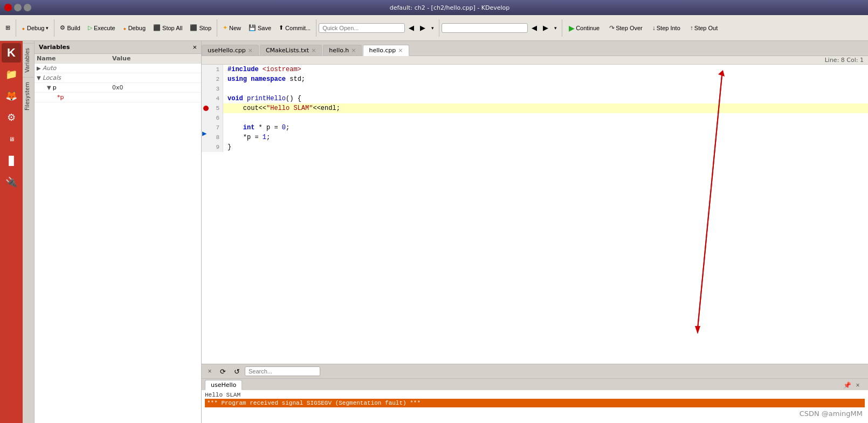  Describe the element at coordinates (223, 385) in the screenshot. I see `console-tab-label: useHello` at that location.